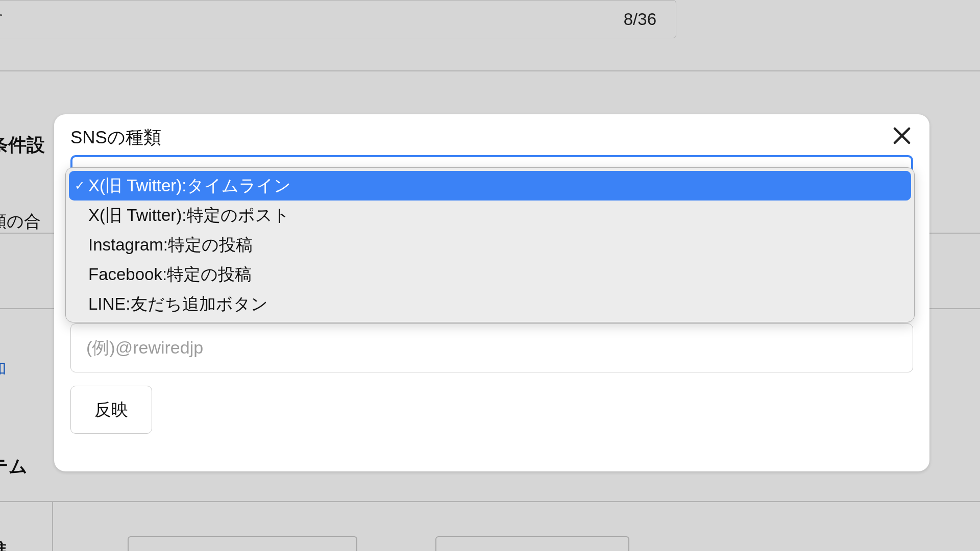 The image size is (980, 551). I want to click on sns-id-input: (例)@rewiredjp, so click(492, 348).